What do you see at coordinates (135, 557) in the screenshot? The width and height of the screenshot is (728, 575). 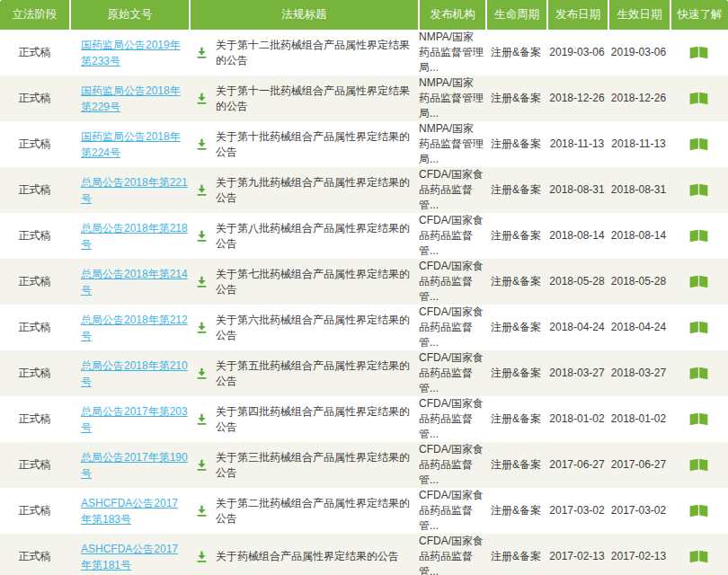 I see `doc-number-link: ASHCFDA公告2017年第181号` at bounding box center [135, 557].